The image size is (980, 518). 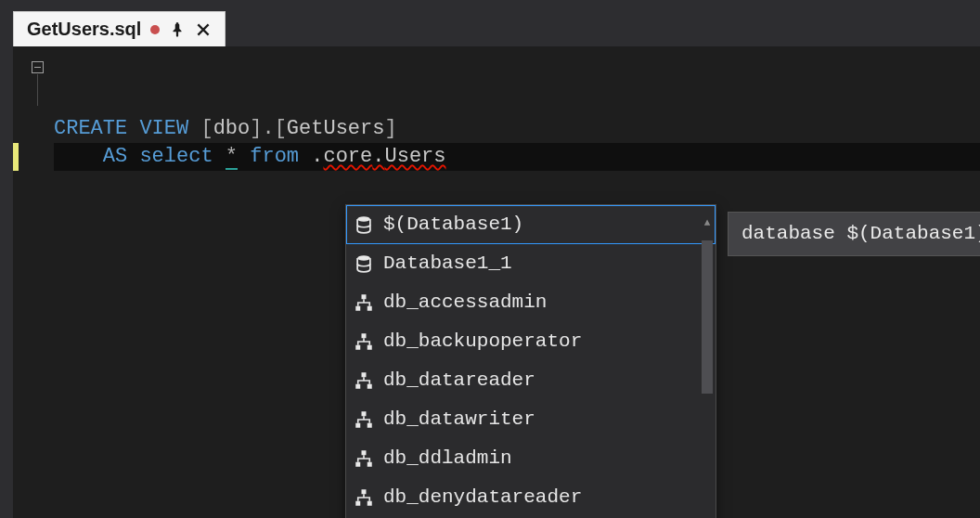 What do you see at coordinates (517, 157) in the screenshot?
I see `code-line-active: AS select * from .core.Users` at bounding box center [517, 157].